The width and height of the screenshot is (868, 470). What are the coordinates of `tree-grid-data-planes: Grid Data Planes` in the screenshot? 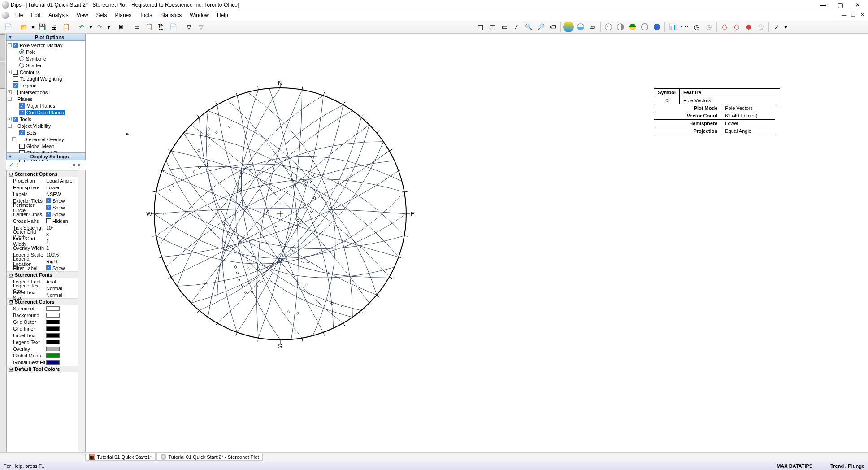 It's located at (45, 113).